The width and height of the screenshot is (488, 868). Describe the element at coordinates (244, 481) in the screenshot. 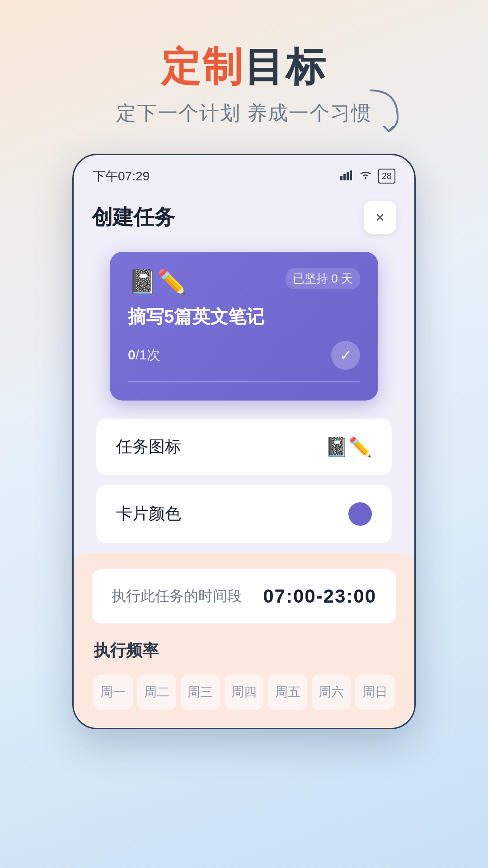

I see `settings-section: 任务图标 📓✏️ 卡片颜色` at that location.